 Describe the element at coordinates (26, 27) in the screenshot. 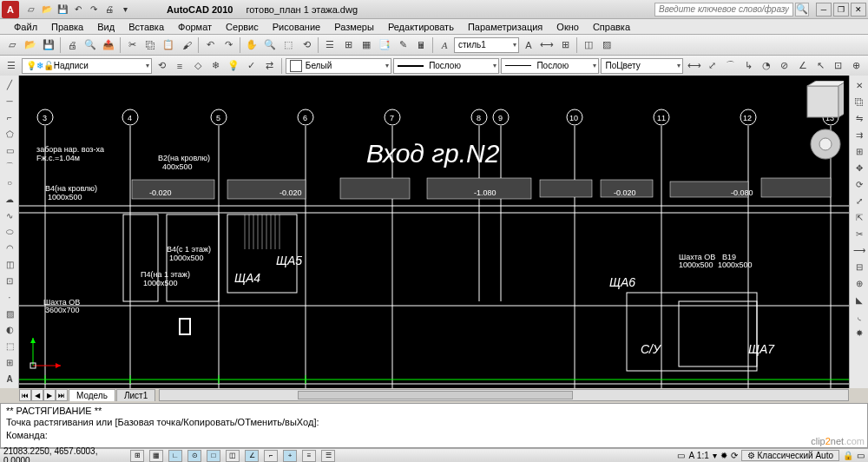

I see `menu-file: Файл` at that location.